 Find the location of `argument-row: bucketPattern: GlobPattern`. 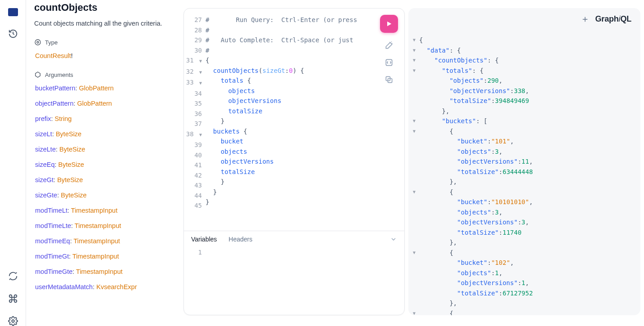

argument-row: bucketPattern: GlobPattern is located at coordinates (105, 88).